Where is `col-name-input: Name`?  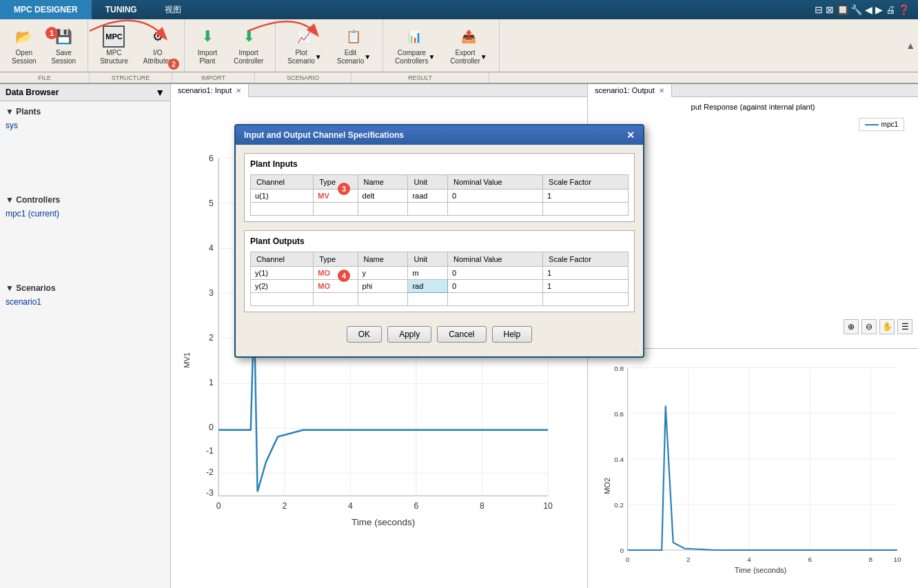 col-name-input: Name is located at coordinates (383, 182).